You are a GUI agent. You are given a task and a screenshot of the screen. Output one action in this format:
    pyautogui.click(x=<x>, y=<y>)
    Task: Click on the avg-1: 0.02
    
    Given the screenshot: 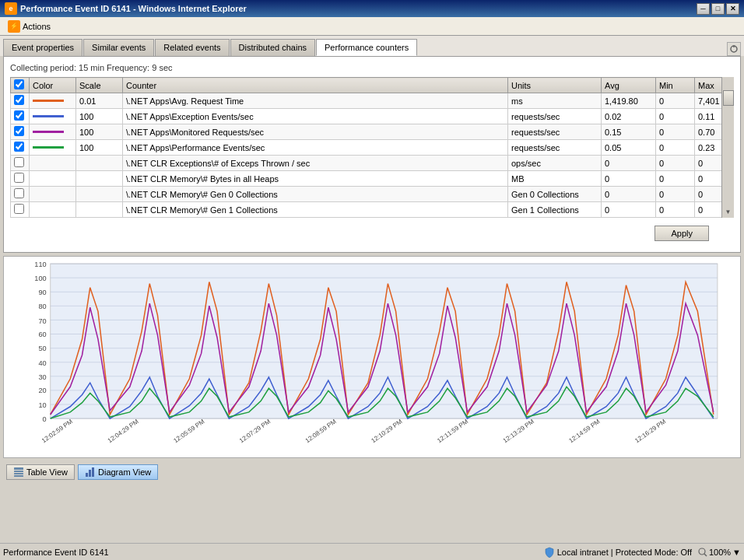 What is the action you would take?
    pyautogui.click(x=629, y=117)
    